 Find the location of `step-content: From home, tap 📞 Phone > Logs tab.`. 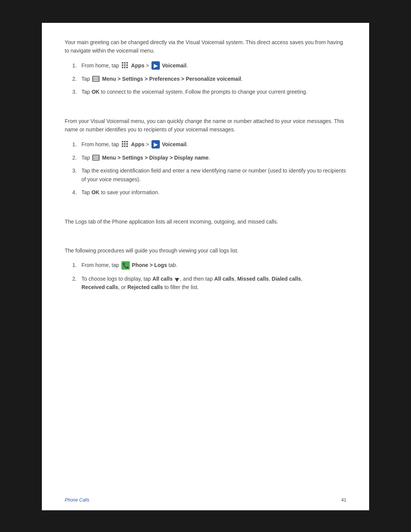

step-content: From home, tap 📞 Phone > Logs tab. is located at coordinates (214, 265).